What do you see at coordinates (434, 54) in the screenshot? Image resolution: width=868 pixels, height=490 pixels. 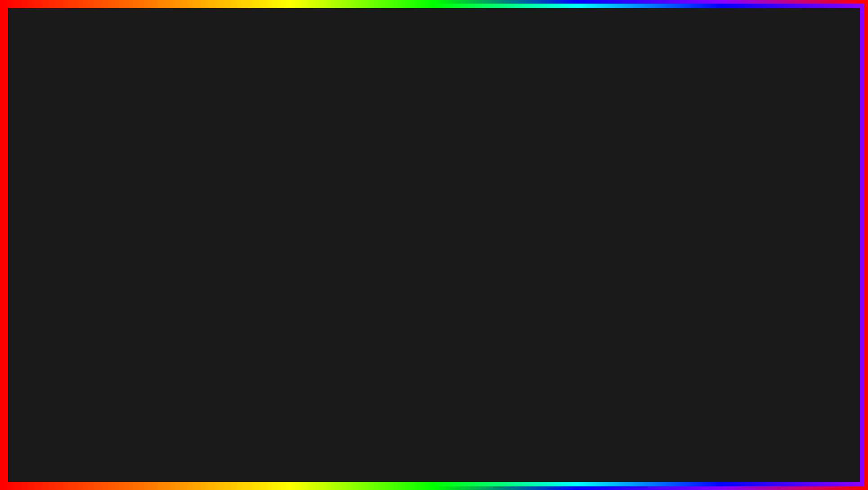 I see `main-title: BLOX FRUITS` at bounding box center [434, 54].